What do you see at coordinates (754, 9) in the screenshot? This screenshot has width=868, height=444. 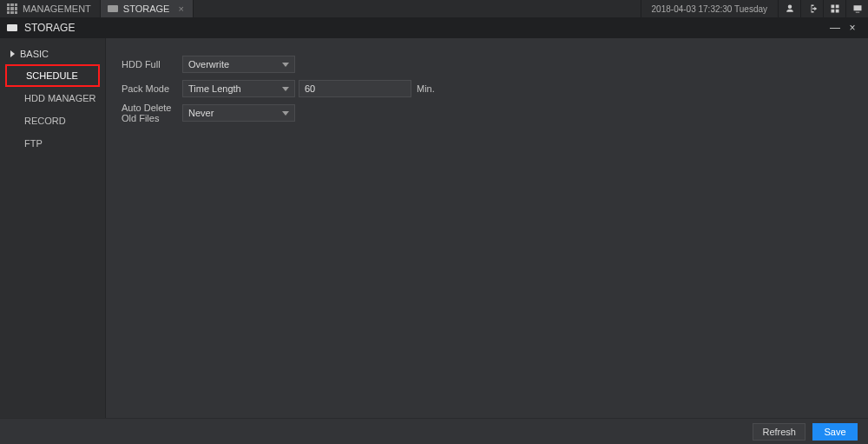 I see `top-right-cluster: 2018-04-03 17:32:30 Tuesday` at bounding box center [754, 9].